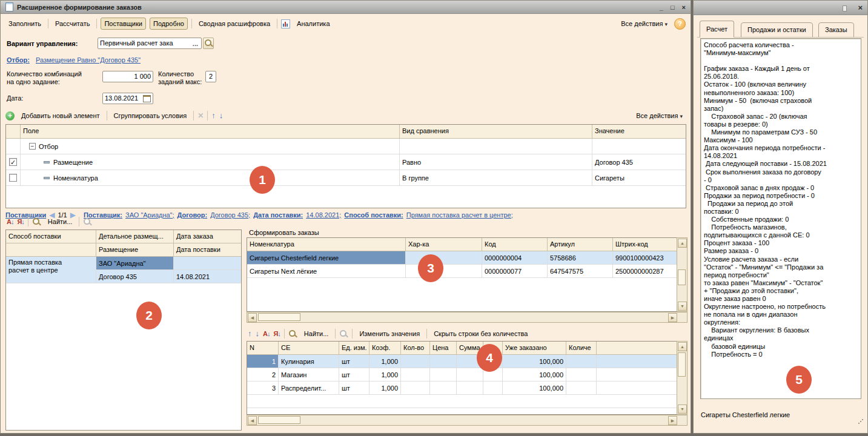 The image size is (868, 436). Describe the element at coordinates (13, 178) in the screenshot. I see `checkbox-unchecked` at that location.